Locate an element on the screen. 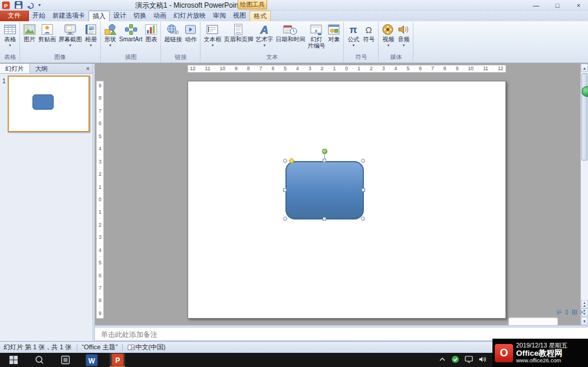 The height and width of the screenshot is (367, 588). button-wordart: A艺术字▾ is located at coordinates (264, 35).